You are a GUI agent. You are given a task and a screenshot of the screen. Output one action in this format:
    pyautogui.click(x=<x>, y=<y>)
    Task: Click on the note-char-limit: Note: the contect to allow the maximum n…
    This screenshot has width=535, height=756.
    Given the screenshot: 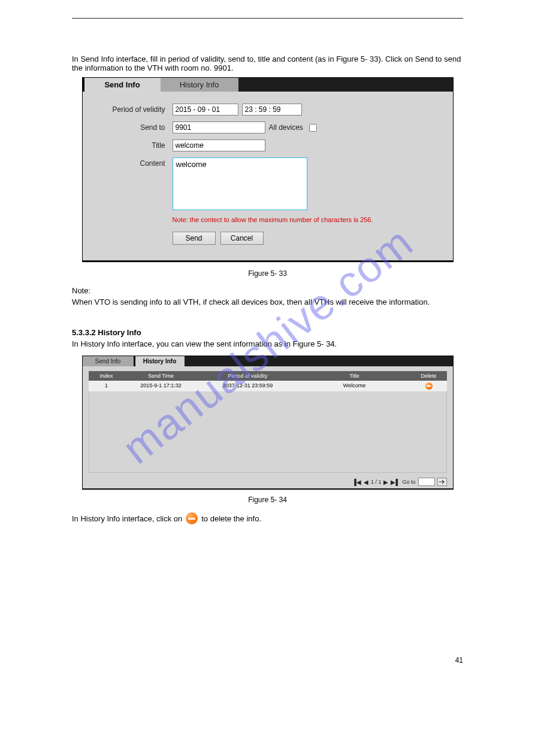 What is the action you would take?
    pyautogui.click(x=313, y=220)
    